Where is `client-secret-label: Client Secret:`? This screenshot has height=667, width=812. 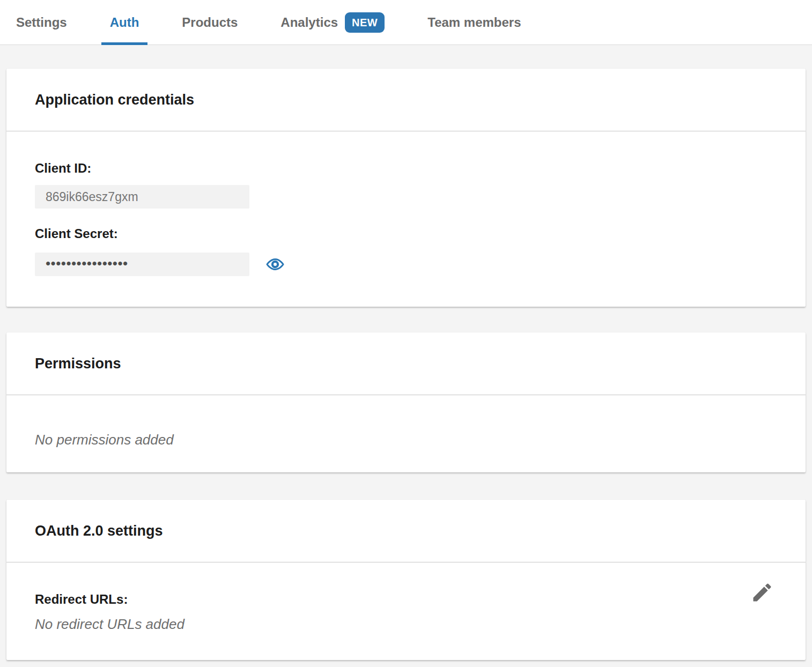 client-secret-label: Client Secret: is located at coordinates (406, 234).